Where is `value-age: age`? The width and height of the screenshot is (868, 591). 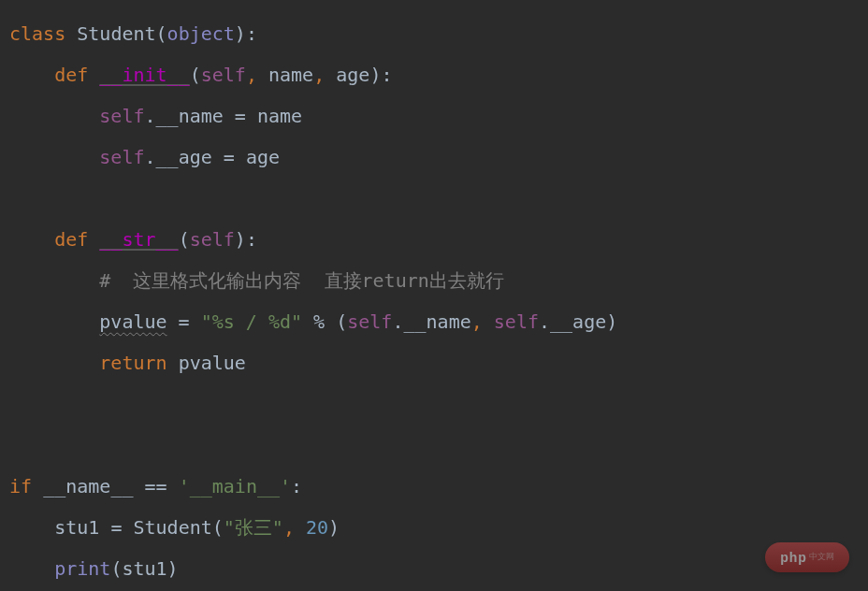 value-age: age is located at coordinates (263, 157).